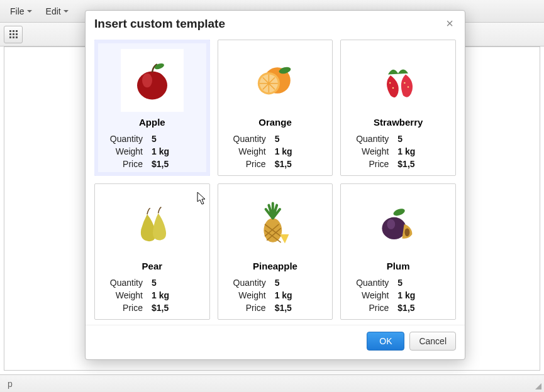  What do you see at coordinates (398, 251) in the screenshot?
I see `template-card-plum: Plum Quantity 5 Weight 1 kg Price $1,5` at bounding box center [398, 251].